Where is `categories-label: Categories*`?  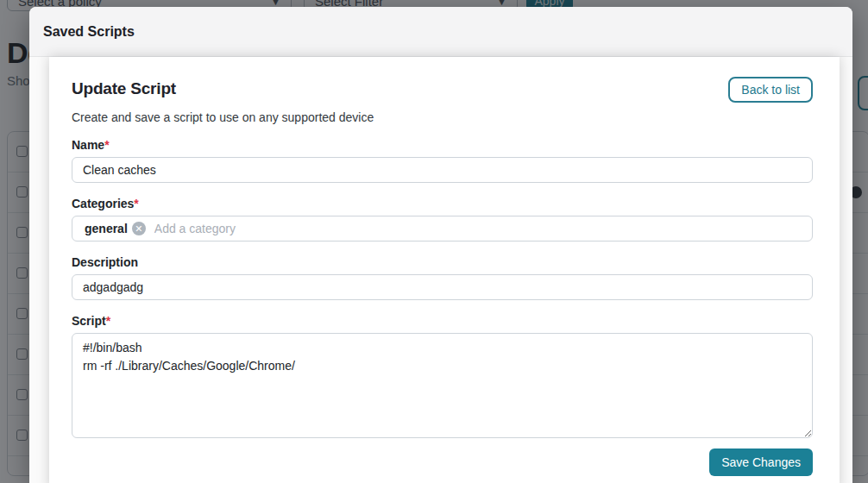 categories-label: Categories* is located at coordinates (442, 204).